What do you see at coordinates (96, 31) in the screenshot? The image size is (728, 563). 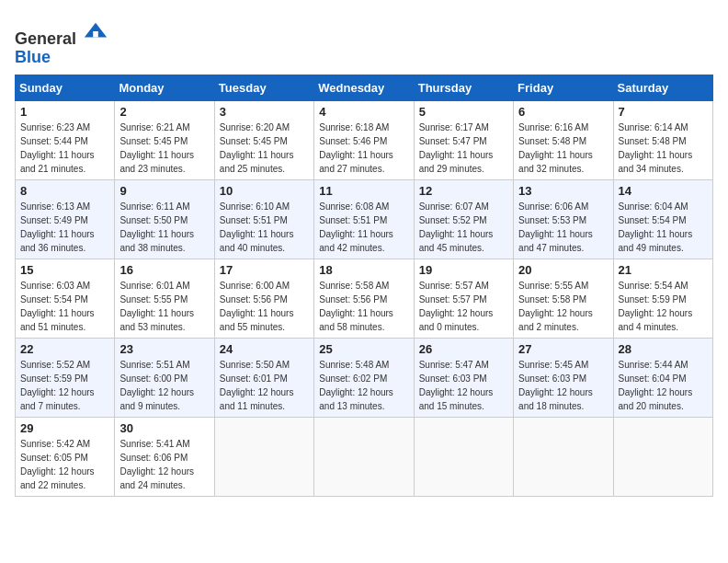 I see `logo-icon` at bounding box center [96, 31].